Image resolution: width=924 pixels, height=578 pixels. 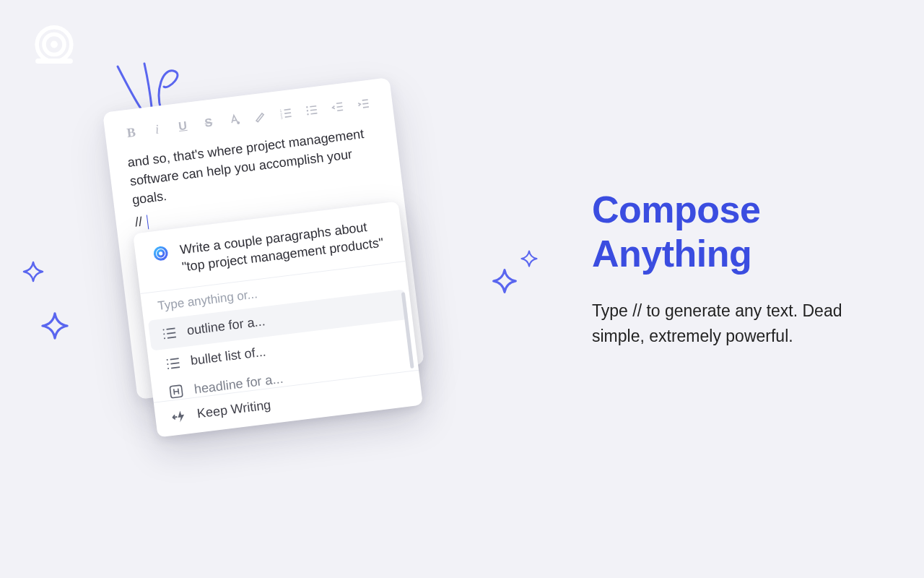 I want to click on marketing-title-line2: Anything, so click(x=671, y=254).